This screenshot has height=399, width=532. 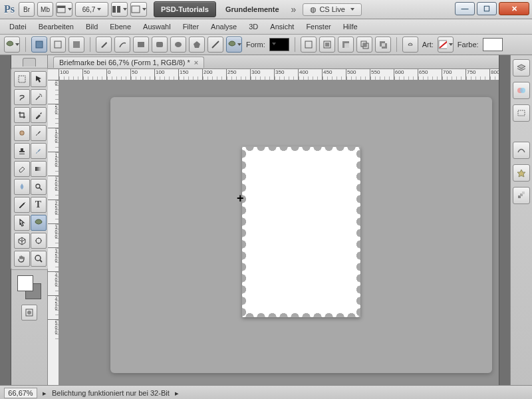 I want to click on menu-3d: 3D, so click(x=253, y=27).